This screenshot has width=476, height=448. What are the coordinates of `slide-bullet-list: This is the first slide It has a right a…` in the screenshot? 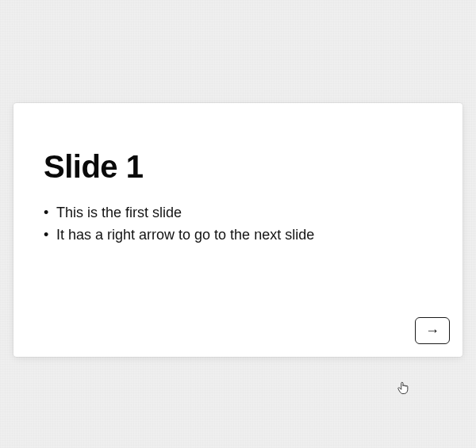 It's located at (238, 224).